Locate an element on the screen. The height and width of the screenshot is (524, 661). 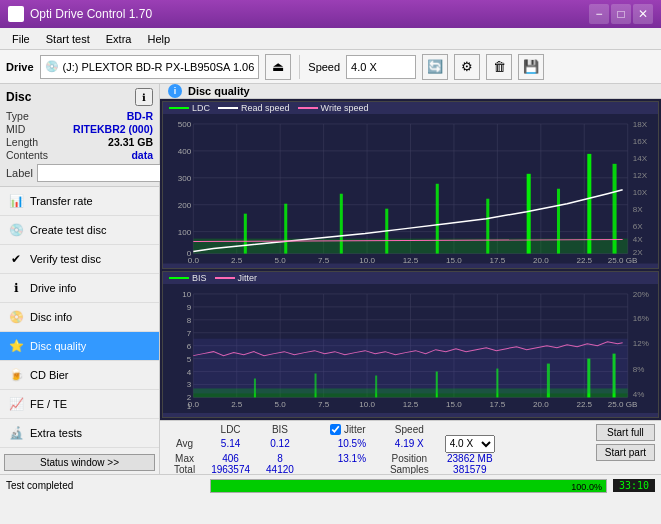
drive-info-icon: ℹ is located at coordinates (16, 288).